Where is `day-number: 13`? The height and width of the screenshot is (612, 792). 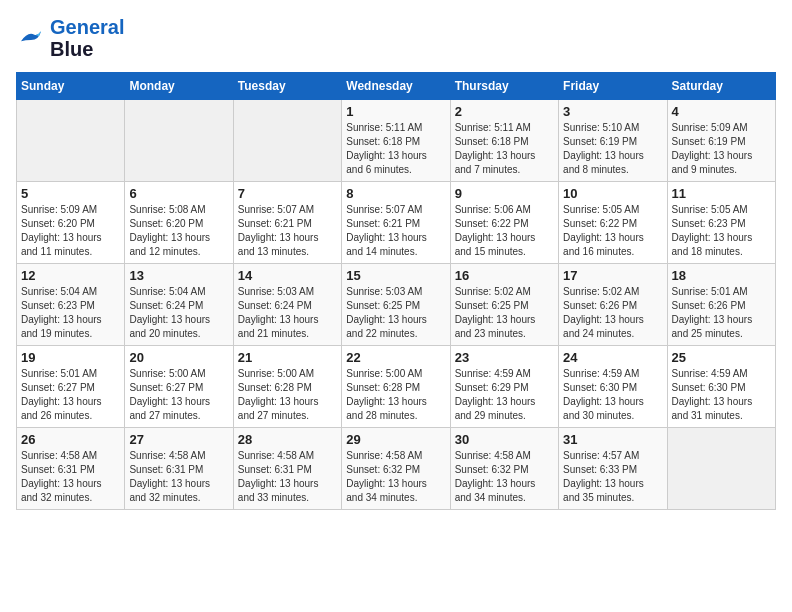
day-number: 13 is located at coordinates (178, 276).